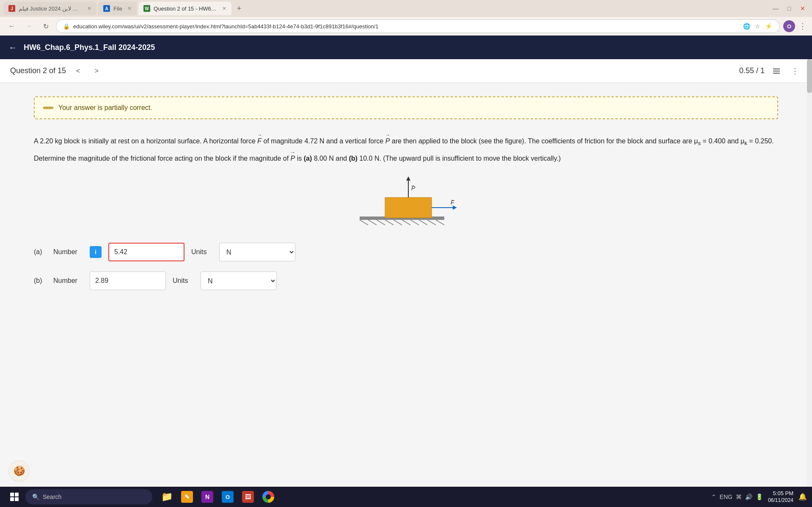 This screenshot has height=507, width=812. I want to click on taskbar: 🔍 Search 📁 ✎ N O 🖼 ⌃ ENG ⌘ 🔊 �, so click(406, 497).